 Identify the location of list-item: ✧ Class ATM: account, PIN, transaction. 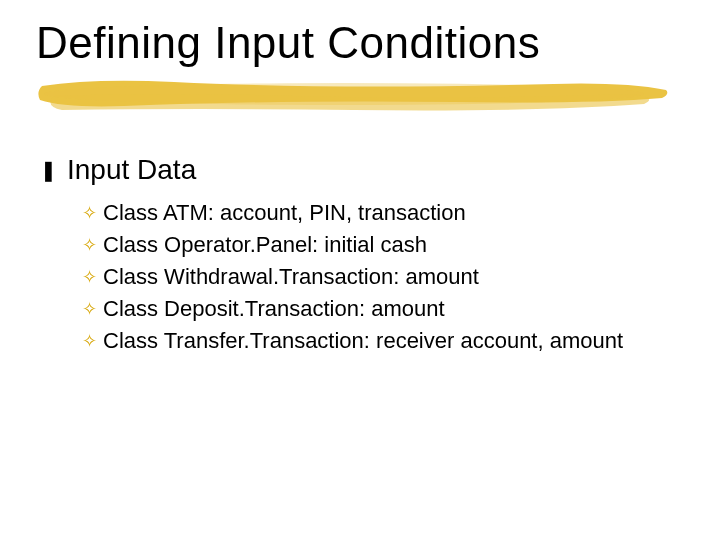
(371, 213).